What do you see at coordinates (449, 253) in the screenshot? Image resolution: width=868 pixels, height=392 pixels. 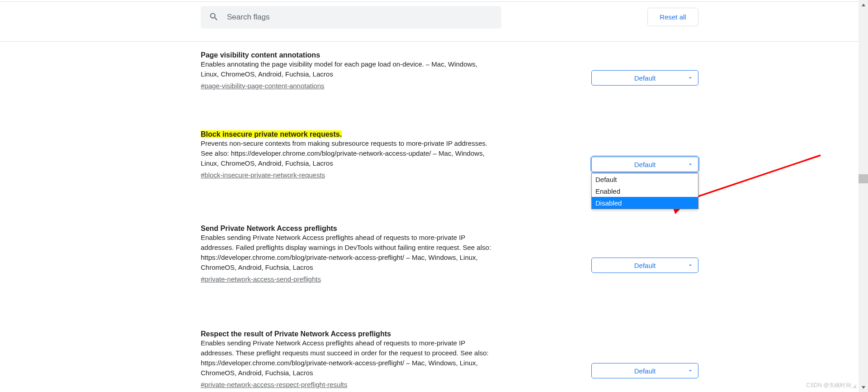 I see `flag-send-pna-preflights: Send Private Network Access preflights E…` at bounding box center [449, 253].